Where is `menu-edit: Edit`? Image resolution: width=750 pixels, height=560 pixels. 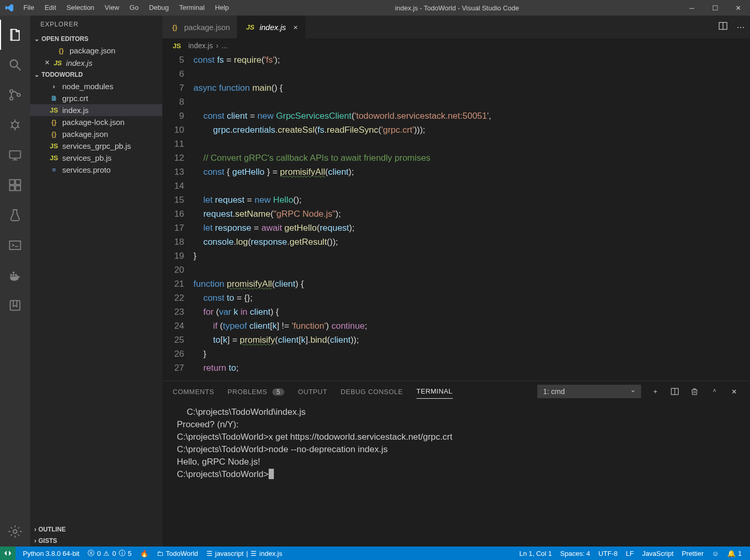
menu-edit: Edit is located at coordinates (50, 8).